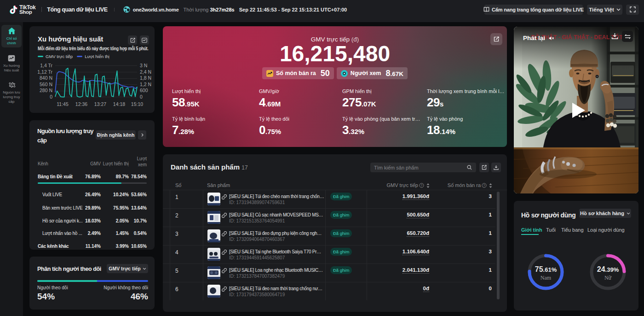  Describe the element at coordinates (45, 72) in the screenshot. I see `svg-text: 1,12 Tr` at that location.